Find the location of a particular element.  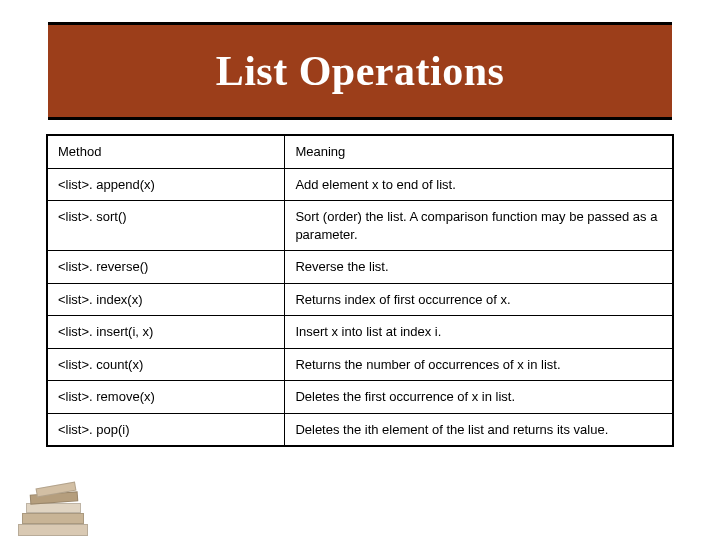

cell-meaning: Reverse the list. is located at coordinates (479, 268).